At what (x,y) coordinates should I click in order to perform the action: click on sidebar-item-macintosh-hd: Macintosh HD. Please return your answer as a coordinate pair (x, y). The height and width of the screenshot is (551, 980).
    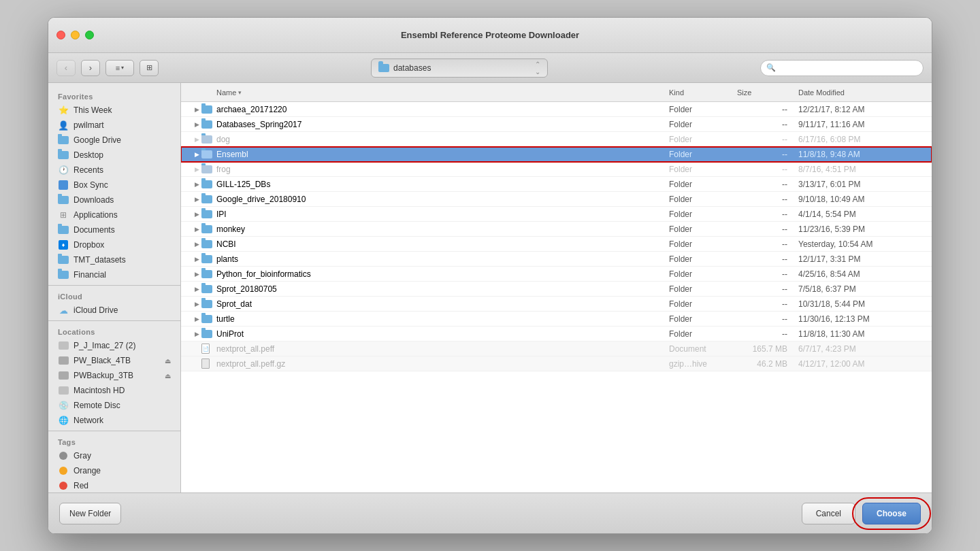
    Looking at the image, I should click on (114, 390).